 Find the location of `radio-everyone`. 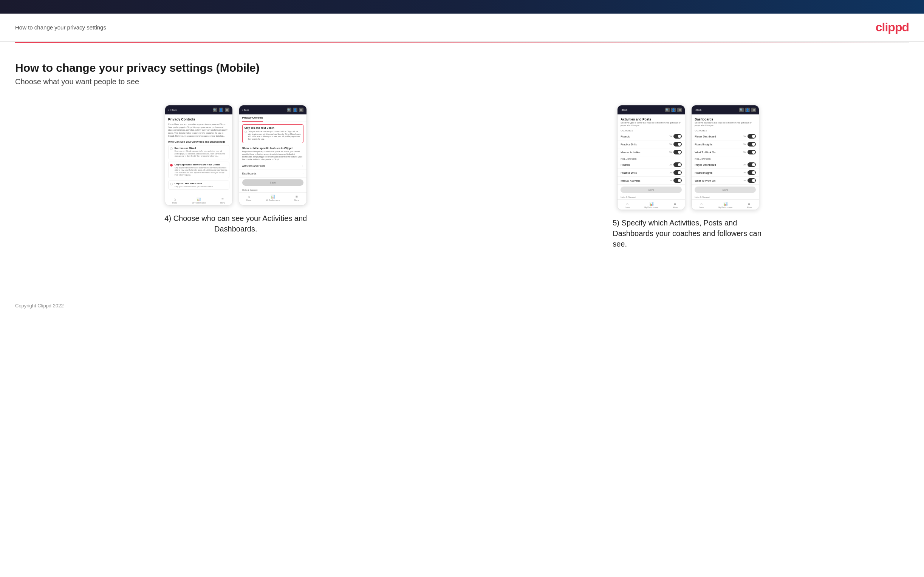

radio-everyone is located at coordinates (171, 149).